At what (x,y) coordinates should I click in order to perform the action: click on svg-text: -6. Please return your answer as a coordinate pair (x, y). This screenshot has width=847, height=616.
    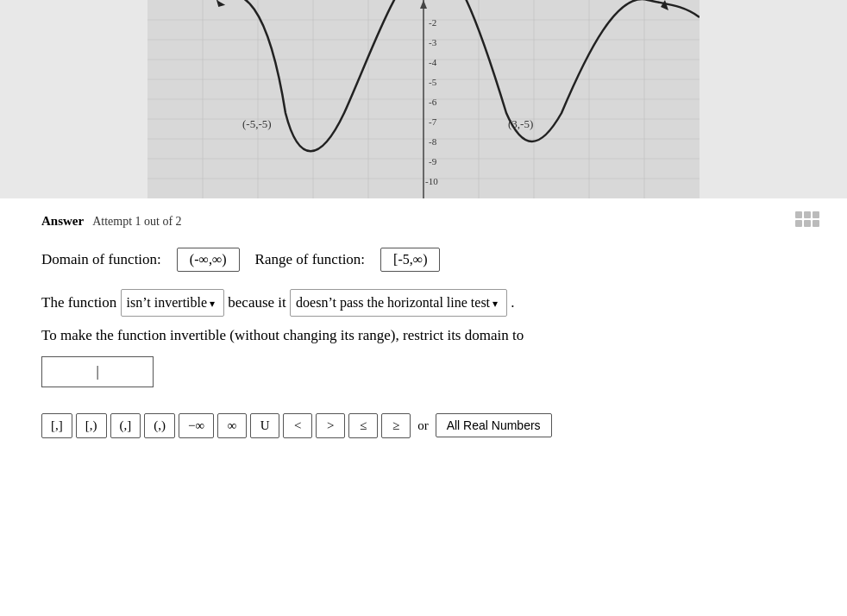
    Looking at the image, I should click on (433, 102).